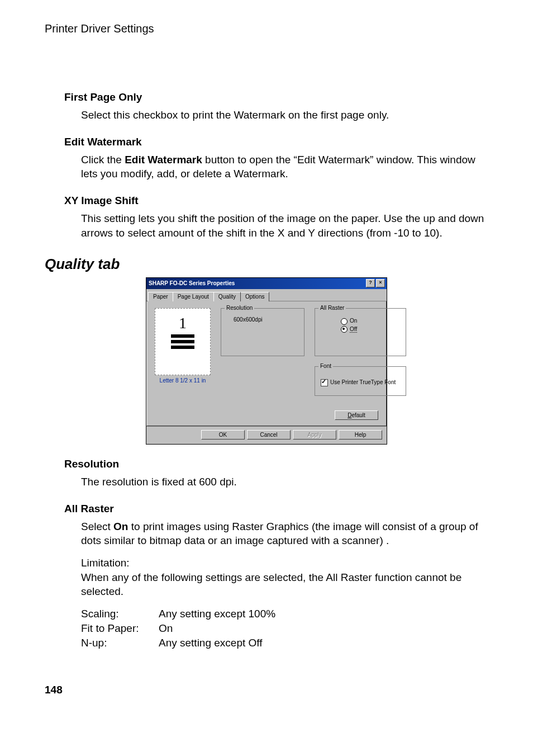 Image resolution: width=533 pixels, height=756 pixels. What do you see at coordinates (179, 629) in the screenshot?
I see `table-row: Fit to Paper: On` at bounding box center [179, 629].